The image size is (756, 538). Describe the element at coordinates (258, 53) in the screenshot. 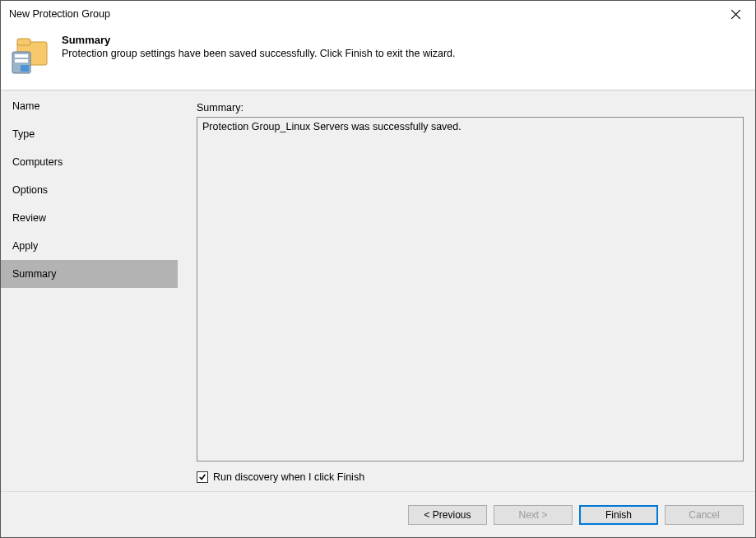

I see `header-description: Protection group settings have been save…` at that location.